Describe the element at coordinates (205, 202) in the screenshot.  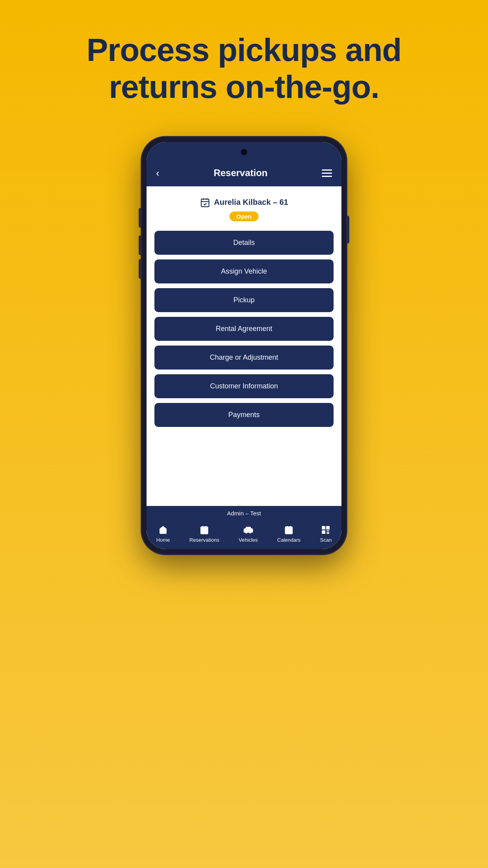
I see `calendar-icon` at that location.